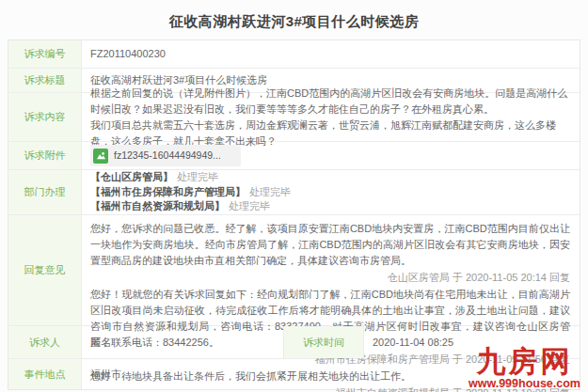 Image resolution: width=588 pixels, height=392 pixels. What do you see at coordinates (294, 193) in the screenshot?
I see `row-department-handling: 部门办理 【仓山区房管局】处理完毕 【福州市住房保障和房产管理局】处理完毕 【福…` at bounding box center [294, 193].